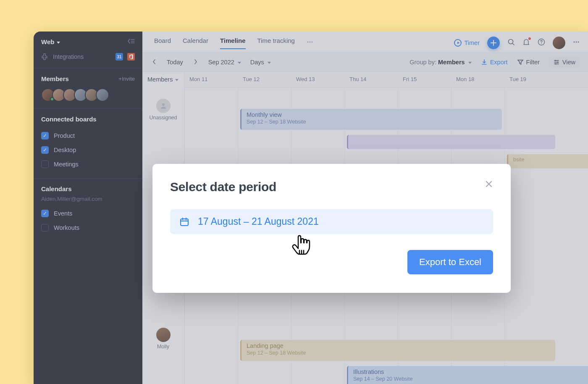 This screenshot has width=588, height=384. What do you see at coordinates (332, 222) in the screenshot?
I see `date-range-picker: 17 August – 21 August 2021` at bounding box center [332, 222].